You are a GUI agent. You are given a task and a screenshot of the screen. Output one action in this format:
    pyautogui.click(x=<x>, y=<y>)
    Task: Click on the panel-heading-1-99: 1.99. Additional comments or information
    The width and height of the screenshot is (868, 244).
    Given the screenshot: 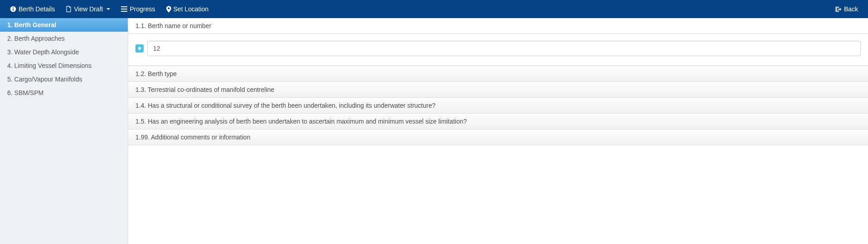 What is the action you would take?
    pyautogui.click(x=498, y=137)
    